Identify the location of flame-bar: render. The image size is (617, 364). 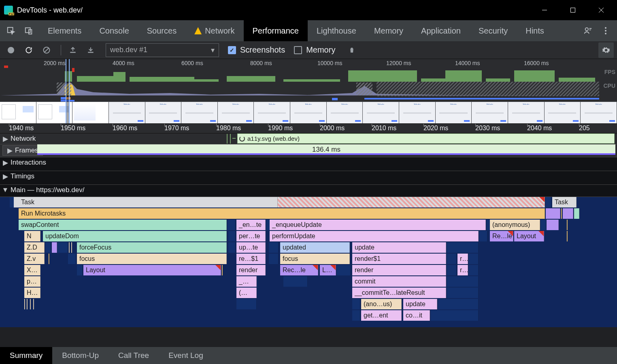
(251, 270).